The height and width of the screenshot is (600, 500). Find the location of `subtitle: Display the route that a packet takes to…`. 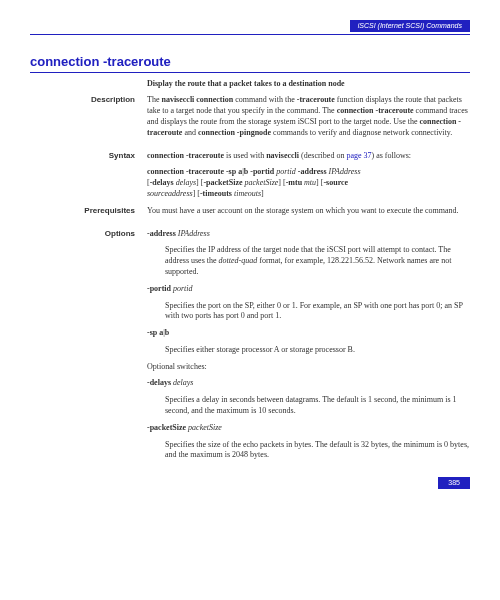

subtitle: Display the route that a packet takes to… is located at coordinates (308, 84).